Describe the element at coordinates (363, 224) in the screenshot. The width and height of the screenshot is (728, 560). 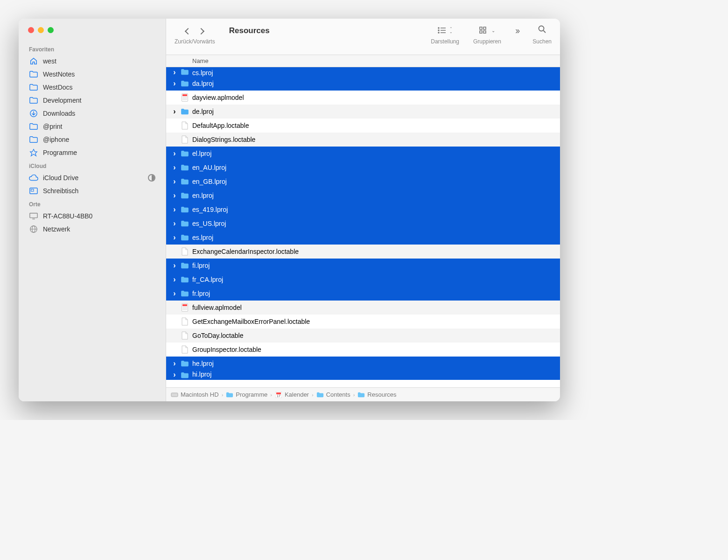
I see `file-row: ›es_US.lproj` at that location.